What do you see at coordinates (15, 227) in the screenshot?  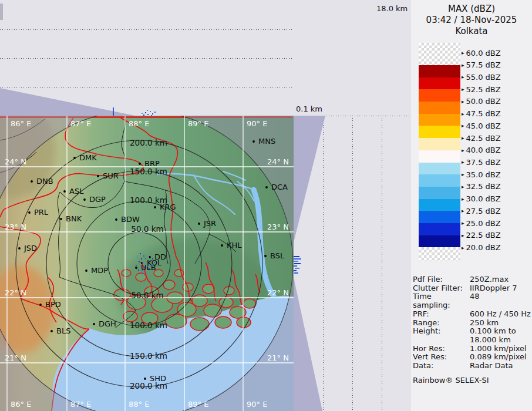 I see `parallel-label-left: 23° N` at bounding box center [15, 227].